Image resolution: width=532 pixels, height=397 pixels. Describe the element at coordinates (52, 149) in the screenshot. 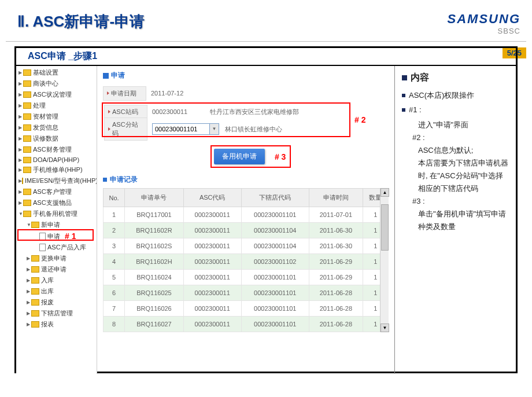

I see `sidebar-item-label: ASC财务管理` at that location.